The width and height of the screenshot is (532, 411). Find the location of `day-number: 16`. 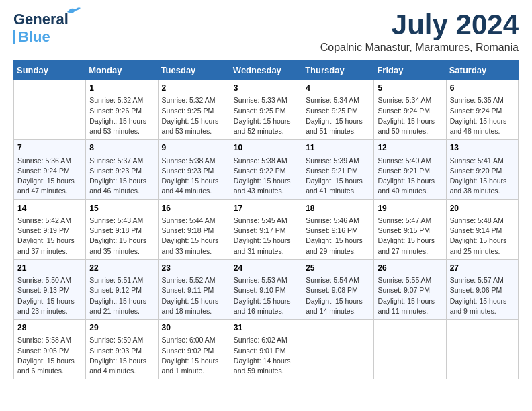

day-number: 16 is located at coordinates (194, 208).